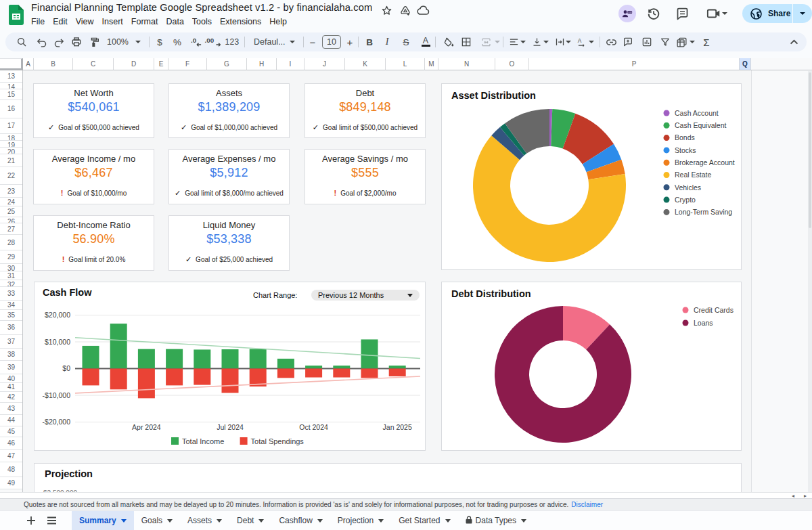 This screenshot has width=812, height=530. I want to click on row-header-40: 40, so click(11, 379).